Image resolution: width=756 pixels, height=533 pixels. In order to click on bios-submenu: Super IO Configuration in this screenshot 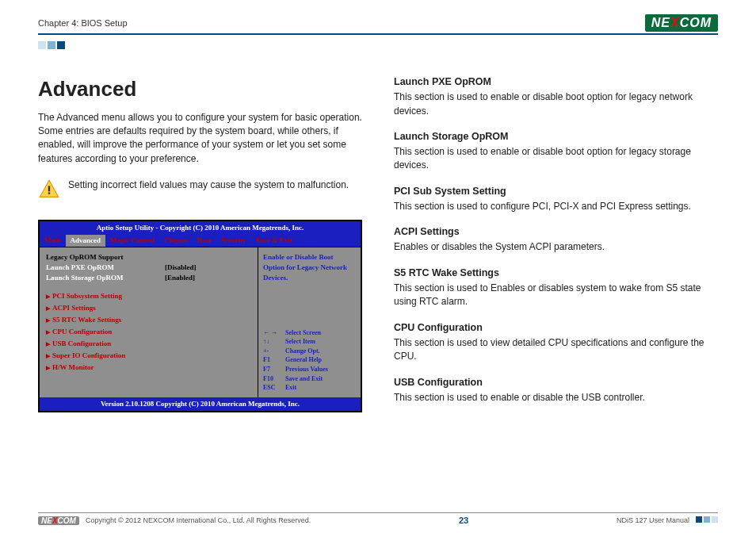, I will do `click(149, 355)`.